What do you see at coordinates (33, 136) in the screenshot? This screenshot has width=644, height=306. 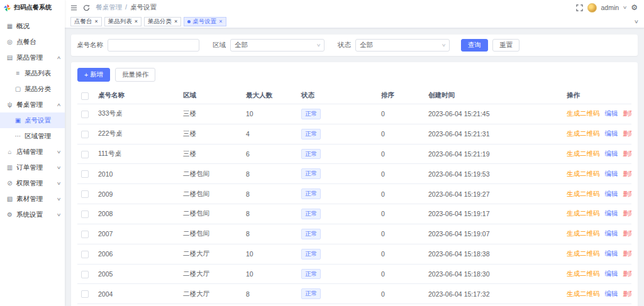 I see `sidebar-item-area-management: ⋯区域管理` at bounding box center [33, 136].